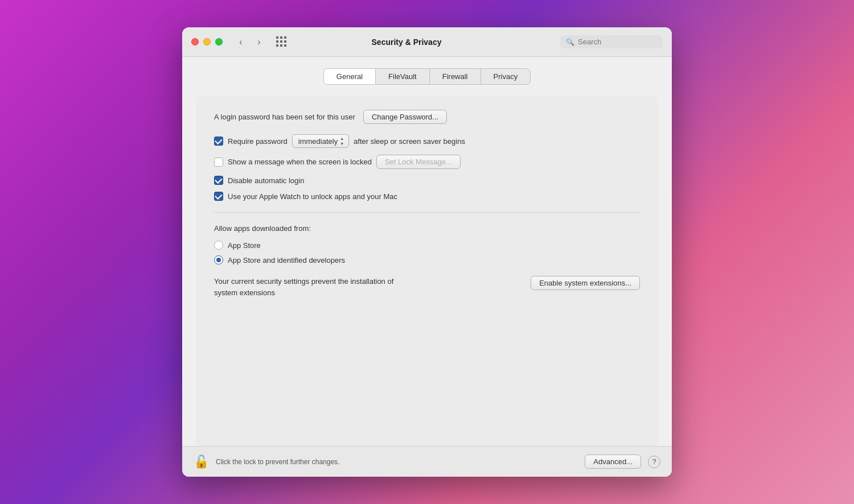 The width and height of the screenshot is (854, 504). I want to click on tab-group: General FileVault Firewall Privacy, so click(427, 76).